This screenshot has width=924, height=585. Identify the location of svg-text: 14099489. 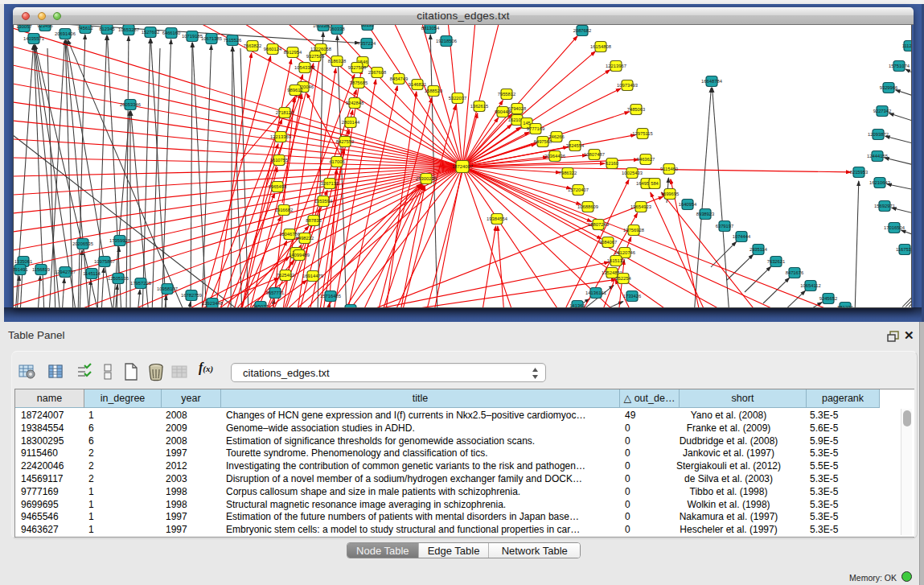
(299, 255).